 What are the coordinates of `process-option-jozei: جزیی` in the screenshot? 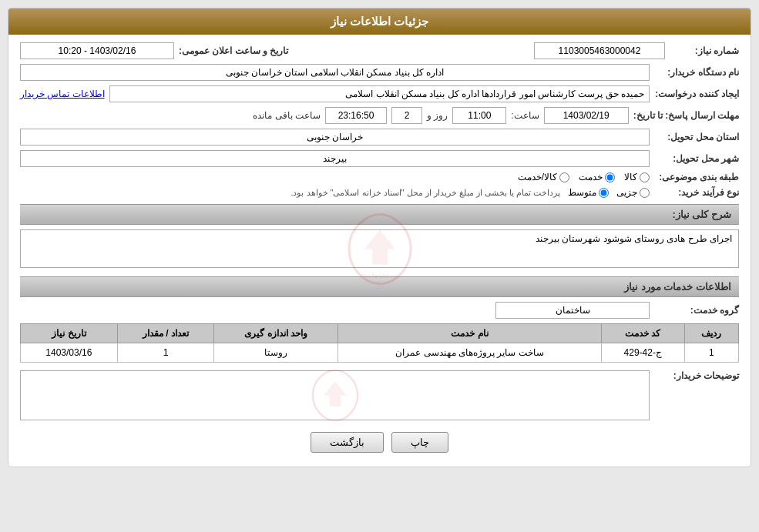 It's located at (633, 192).